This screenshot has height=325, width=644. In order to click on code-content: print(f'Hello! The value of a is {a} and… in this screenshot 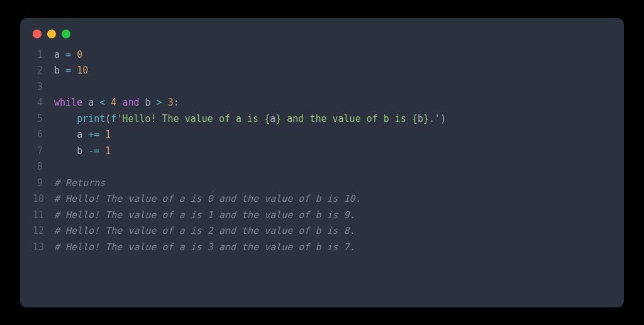, I will do `click(250, 119)`.